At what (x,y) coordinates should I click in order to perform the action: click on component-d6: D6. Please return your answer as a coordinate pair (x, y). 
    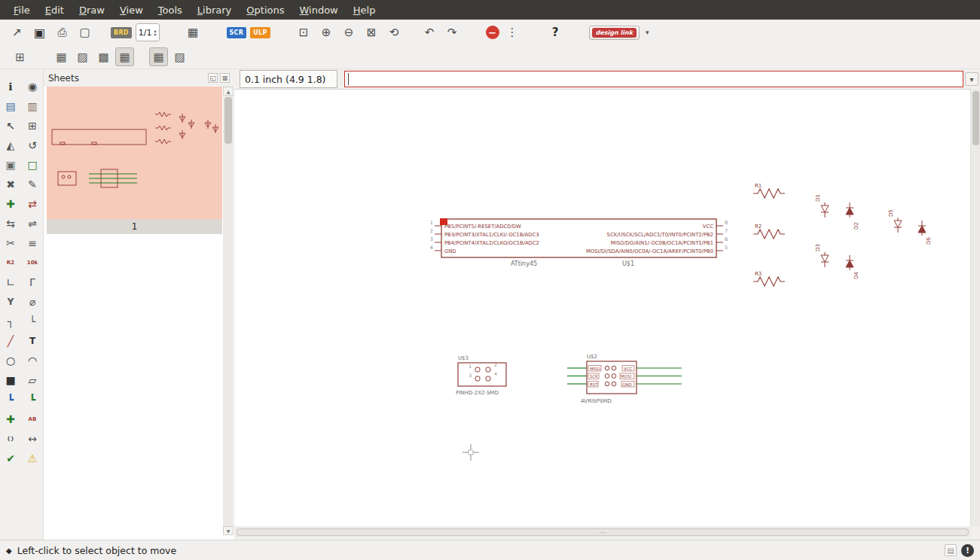
    Looking at the image, I should click on (925, 233).